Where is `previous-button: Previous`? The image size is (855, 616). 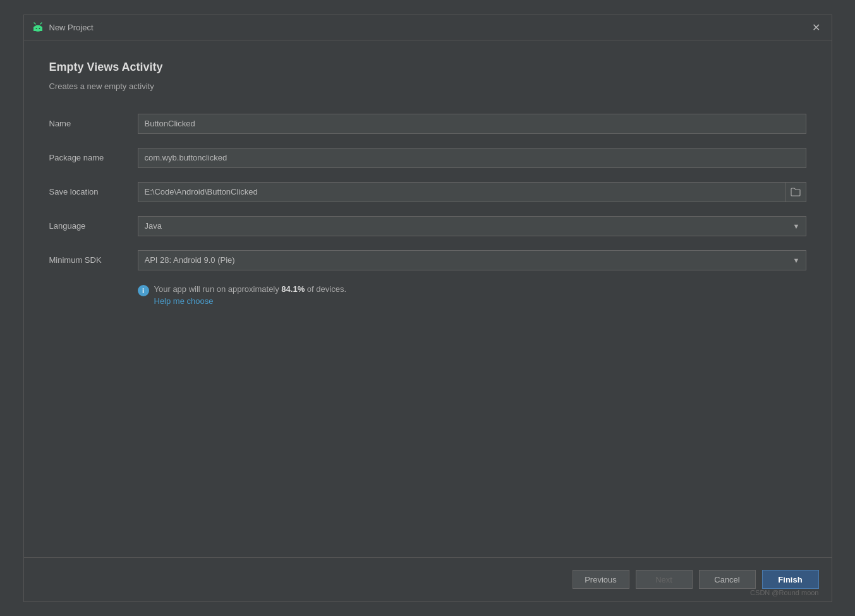
previous-button: Previous is located at coordinates (601, 579).